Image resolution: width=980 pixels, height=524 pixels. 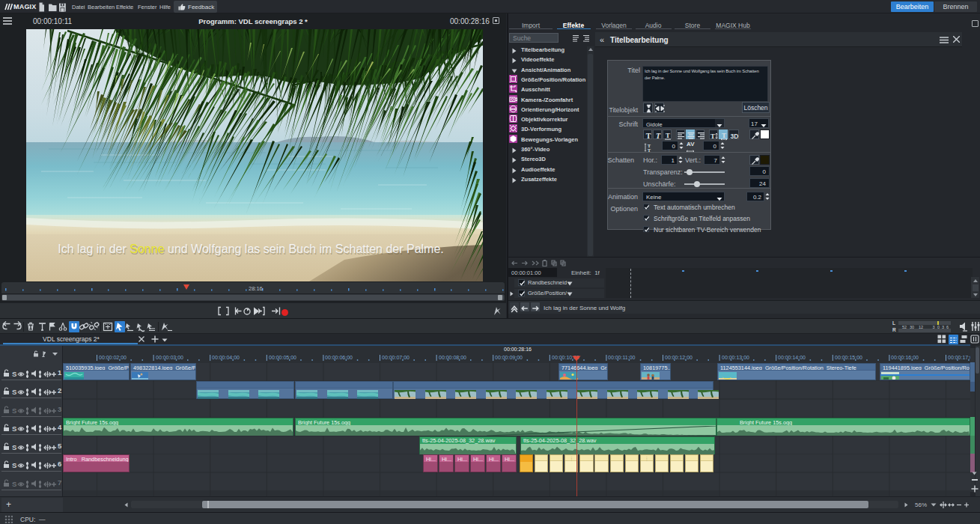 What do you see at coordinates (849, 358) in the screenshot?
I see `svg-text: 00:00:15:00` at bounding box center [849, 358].